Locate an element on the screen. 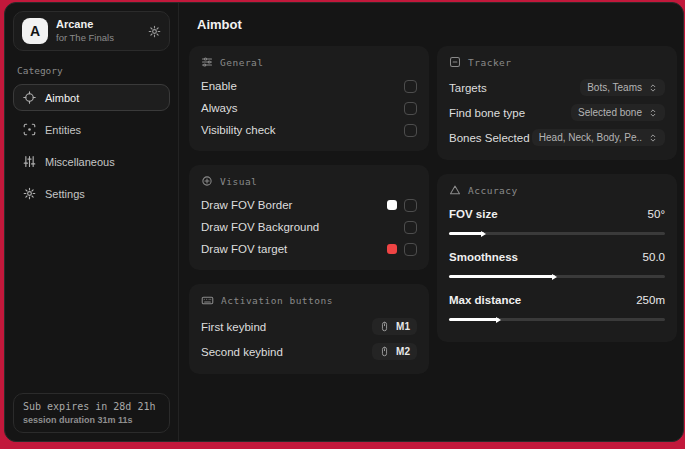 This screenshot has height=449, width=685. crosshair-icon is located at coordinates (30, 98).